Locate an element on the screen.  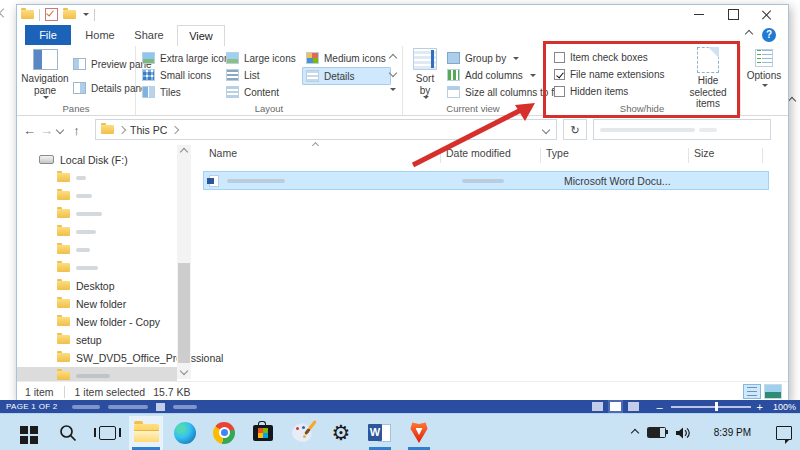
sidebar-scrollbar is located at coordinates (184, 262).